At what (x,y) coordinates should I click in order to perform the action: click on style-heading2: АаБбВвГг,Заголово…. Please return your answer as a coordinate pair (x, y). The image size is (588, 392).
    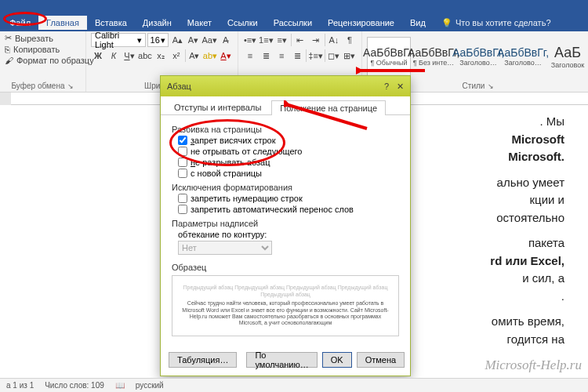
    Looking at the image, I should click on (523, 56).